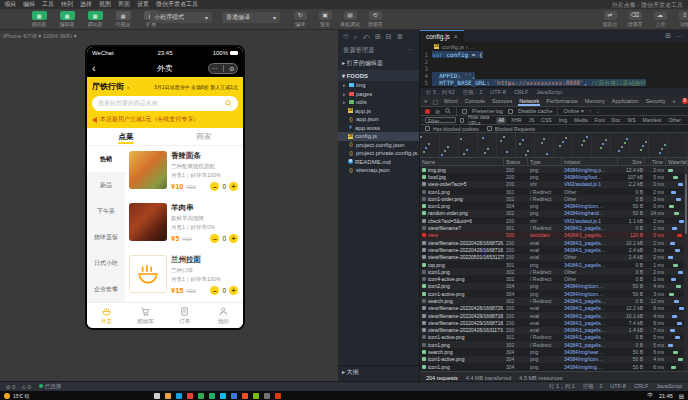 Image resolution: width=688 pixels, height=400 pixels. What do you see at coordinates (595, 101) in the screenshot?
I see `devtools-tab-Memory: Memory` at bounding box center [595, 101].